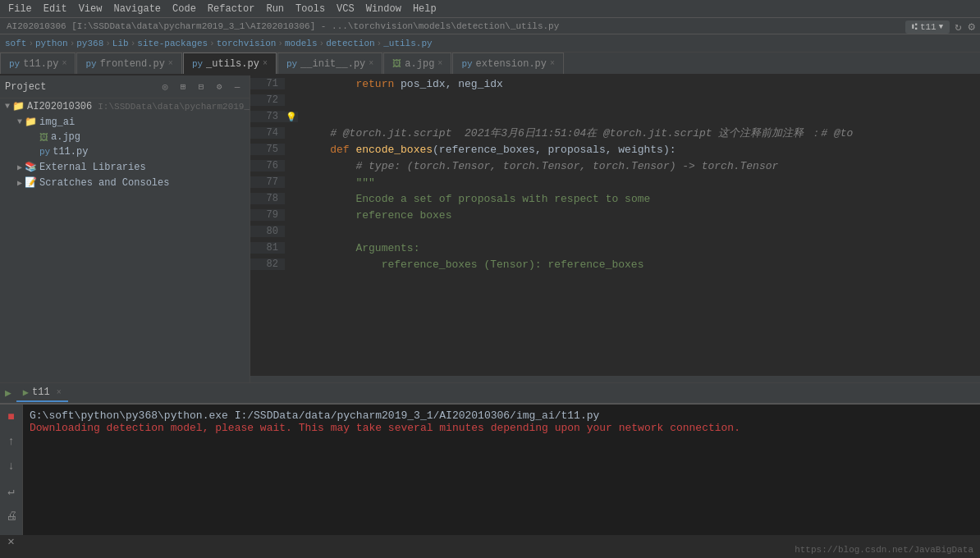 Image resolution: width=980 pixels, height=558 pixels. I want to click on tab-utilspy-icon: py, so click(197, 64).